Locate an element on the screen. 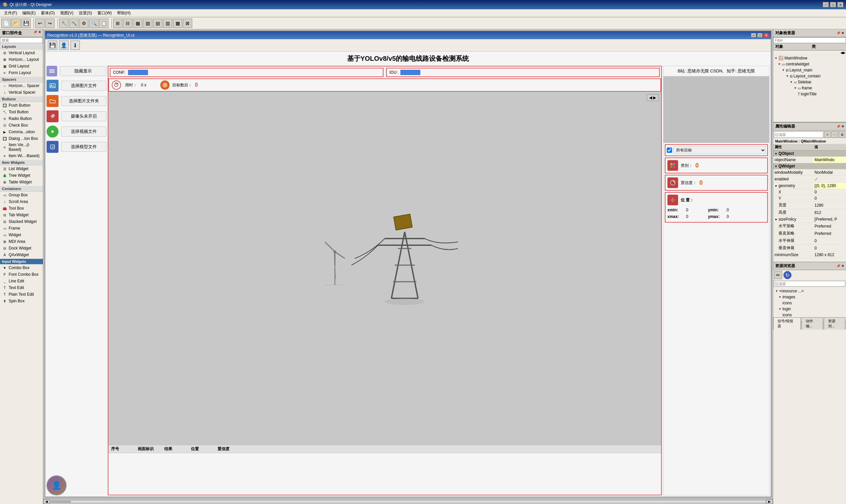 This screenshot has width=846, height=504. prop-minimumSize-value: 1280 x 812 is located at coordinates (829, 255).